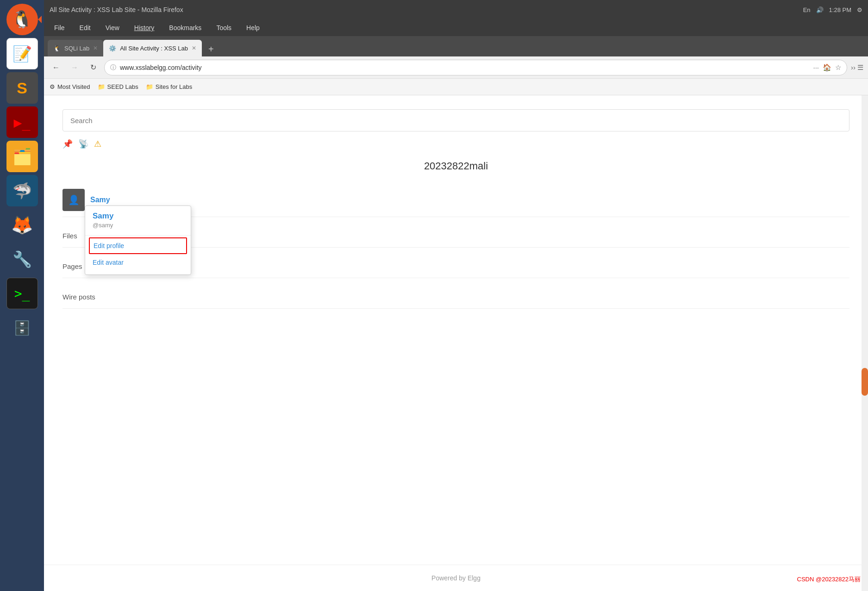  What do you see at coordinates (112, 28) in the screenshot?
I see `menu-view: View` at bounding box center [112, 28].